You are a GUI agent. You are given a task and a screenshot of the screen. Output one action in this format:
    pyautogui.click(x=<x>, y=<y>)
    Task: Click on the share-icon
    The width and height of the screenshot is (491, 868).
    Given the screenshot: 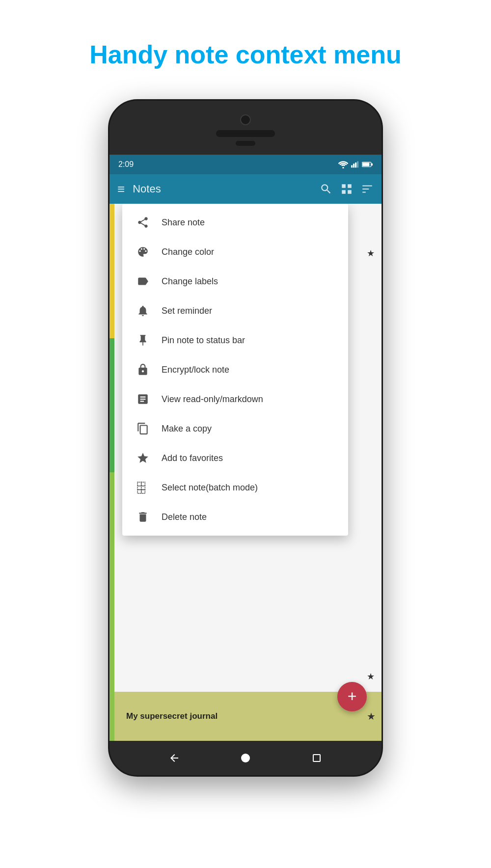 What is the action you would take?
    pyautogui.click(x=143, y=222)
    